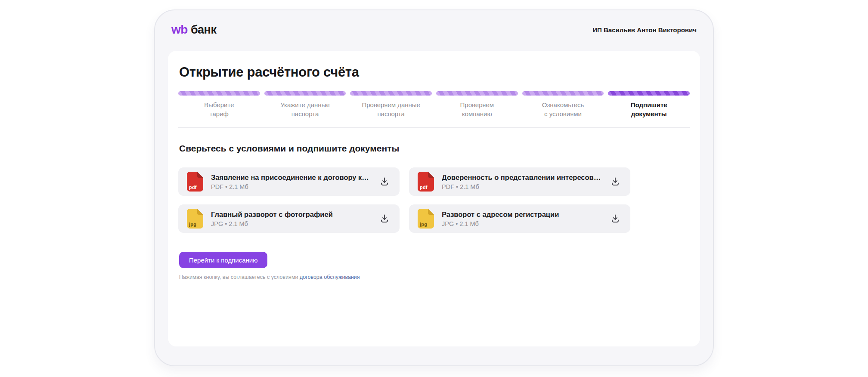  I want to click on document-title: Главный разворот с фотографией, so click(291, 214).